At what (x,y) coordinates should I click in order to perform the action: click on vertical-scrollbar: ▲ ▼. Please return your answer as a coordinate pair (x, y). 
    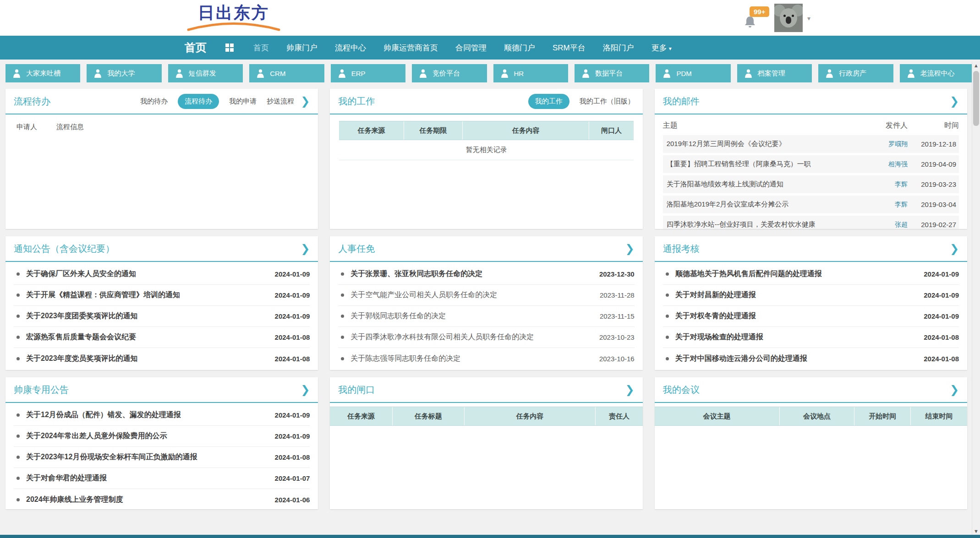
    Looking at the image, I should click on (976, 299).